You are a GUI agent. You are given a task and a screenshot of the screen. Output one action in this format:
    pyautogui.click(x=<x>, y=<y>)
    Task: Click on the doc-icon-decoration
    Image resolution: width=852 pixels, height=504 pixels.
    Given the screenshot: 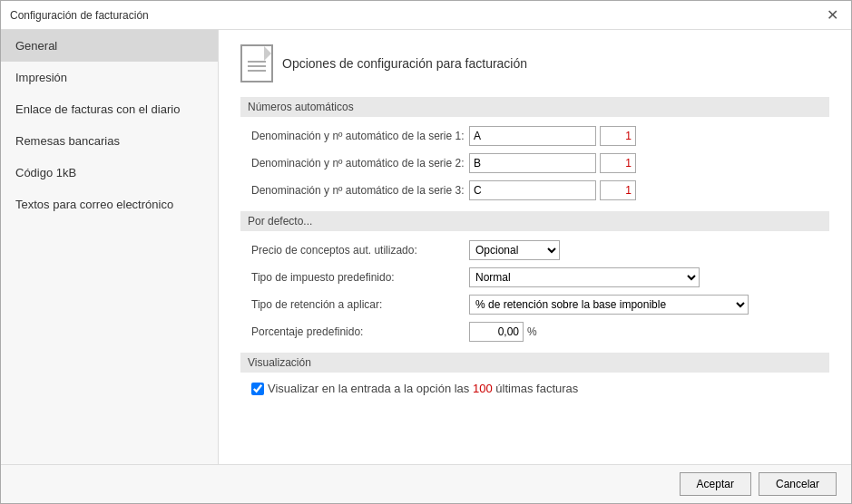 What is the action you would take?
    pyautogui.click(x=257, y=66)
    